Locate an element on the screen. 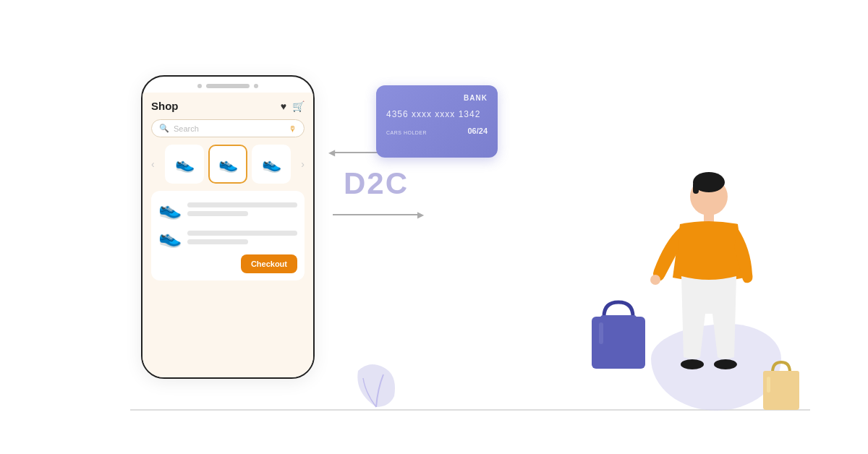 The width and height of the screenshot is (868, 454). arrow-right is located at coordinates (376, 215).